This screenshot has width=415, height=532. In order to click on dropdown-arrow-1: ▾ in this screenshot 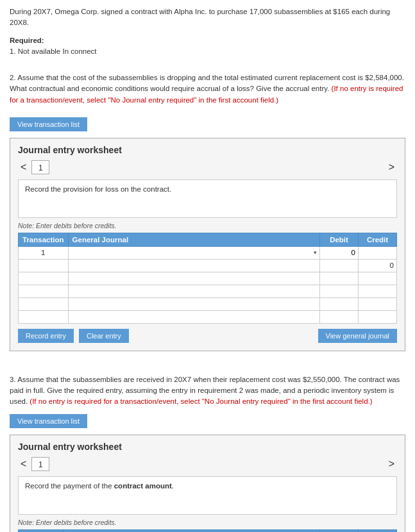, I will do `click(316, 253)`.